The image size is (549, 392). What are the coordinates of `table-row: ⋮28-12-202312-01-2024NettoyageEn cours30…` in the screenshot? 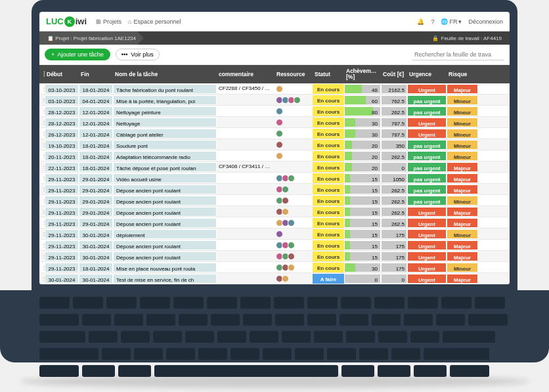 It's located at (274, 122).